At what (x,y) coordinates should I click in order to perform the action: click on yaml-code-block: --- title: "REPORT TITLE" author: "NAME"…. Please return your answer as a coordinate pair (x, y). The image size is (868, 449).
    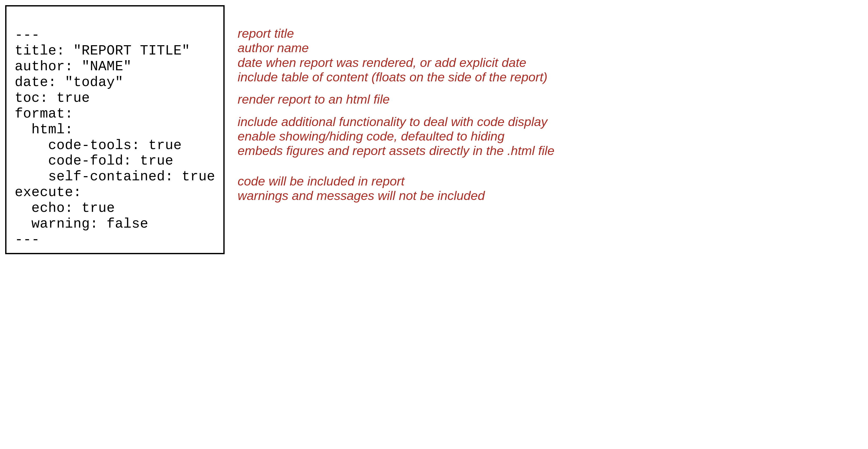
    Looking at the image, I should click on (115, 130).